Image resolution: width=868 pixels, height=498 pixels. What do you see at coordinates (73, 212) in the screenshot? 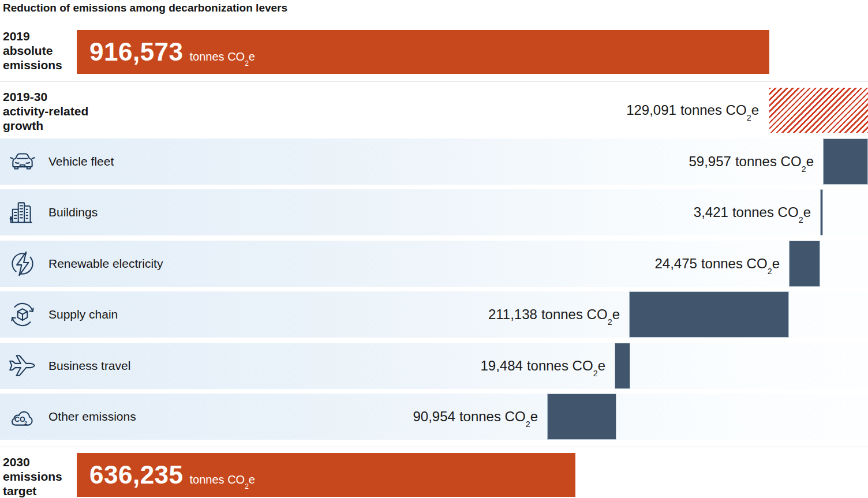
I see `lever-label: Buildings` at bounding box center [73, 212].